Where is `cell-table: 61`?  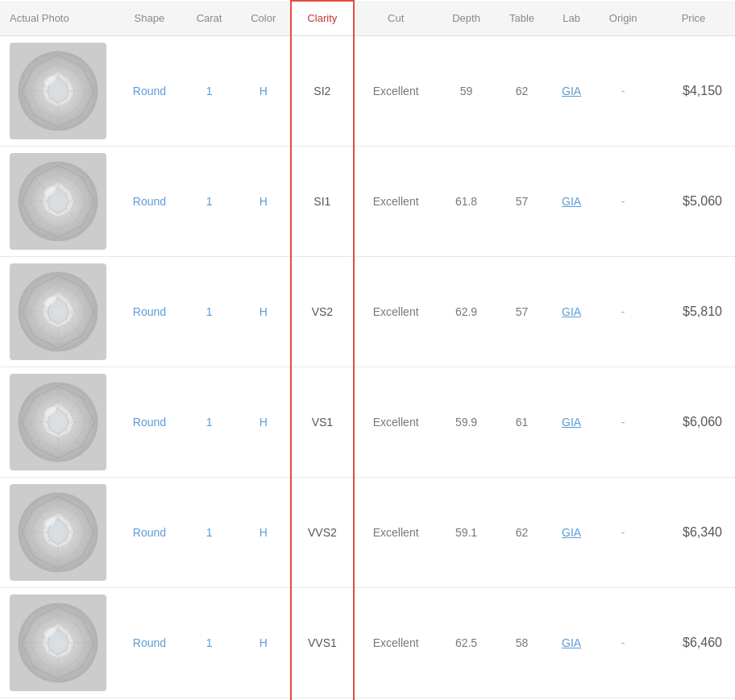
cell-table: 61 is located at coordinates (521, 422).